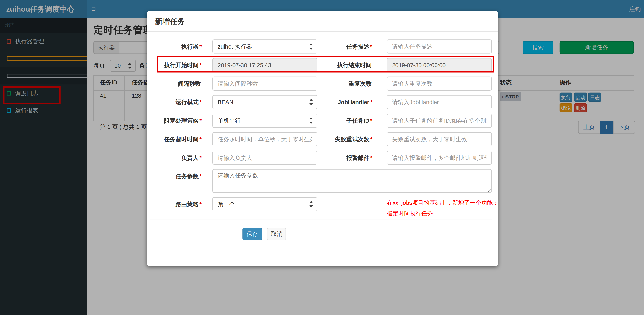 This screenshot has height=315, width=644. What do you see at coordinates (439, 139) in the screenshot?
I see `retry-count-input` at bounding box center [439, 139].